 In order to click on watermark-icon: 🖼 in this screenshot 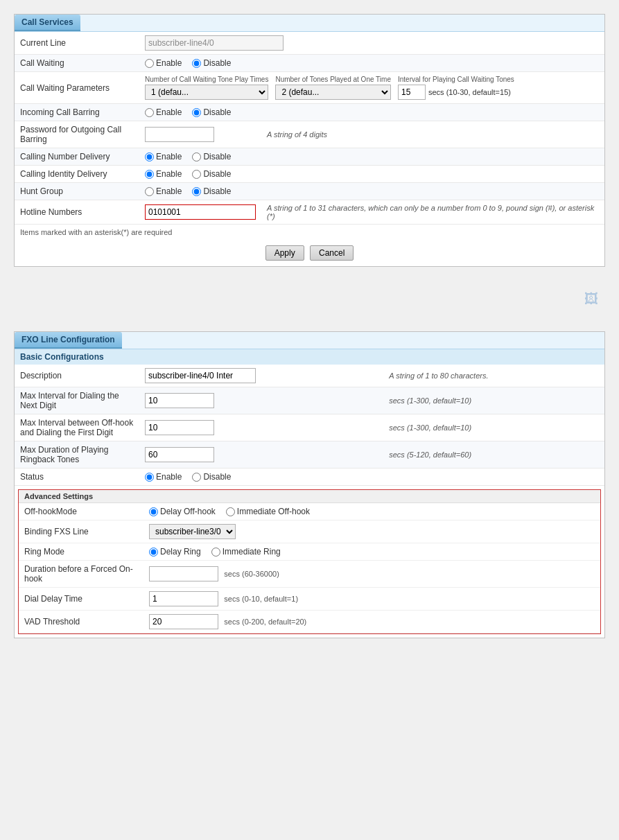, I will do `click(591, 299)`.